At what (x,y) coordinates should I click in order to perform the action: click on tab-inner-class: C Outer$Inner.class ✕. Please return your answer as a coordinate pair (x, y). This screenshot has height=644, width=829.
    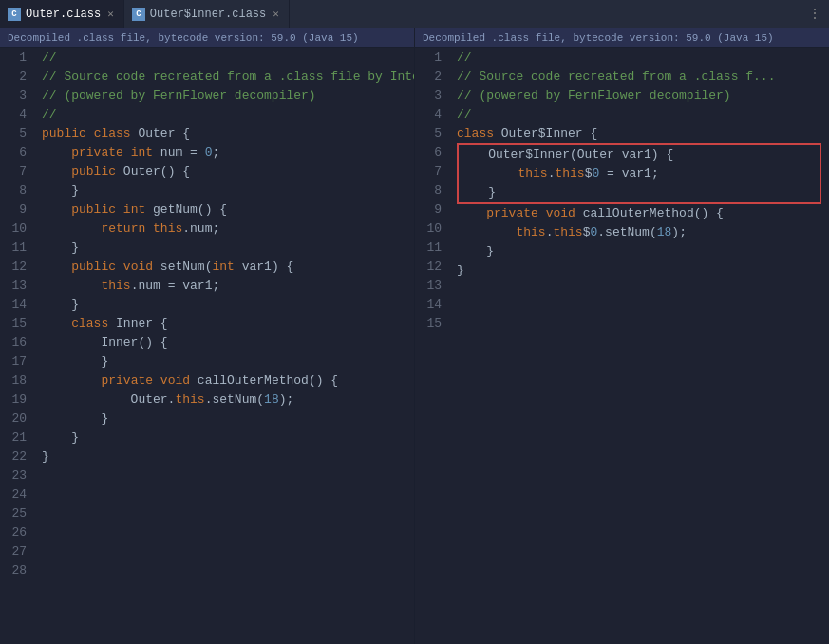
    Looking at the image, I should click on (207, 14).